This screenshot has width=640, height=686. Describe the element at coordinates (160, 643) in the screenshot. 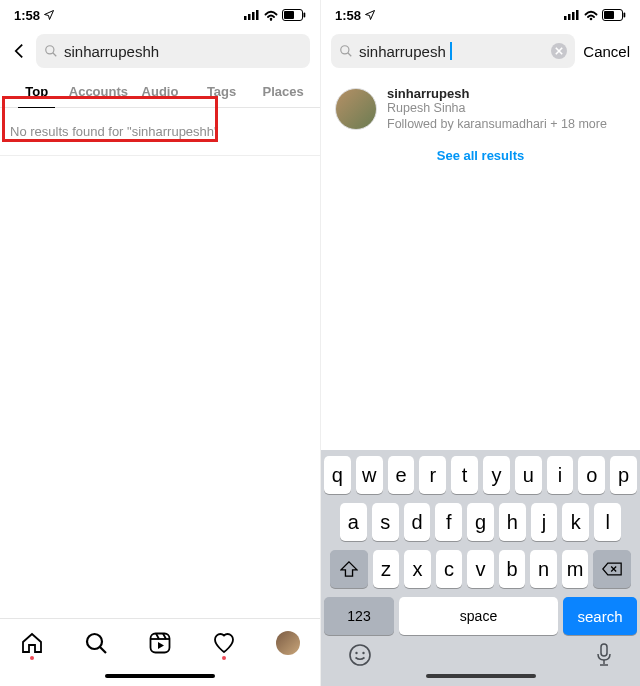

I see `nav-reels` at that location.